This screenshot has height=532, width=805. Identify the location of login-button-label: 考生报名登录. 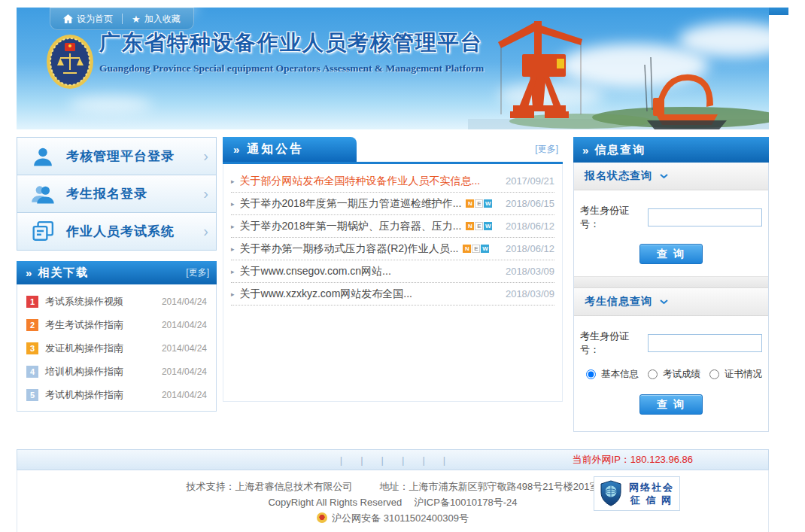
(135, 194).